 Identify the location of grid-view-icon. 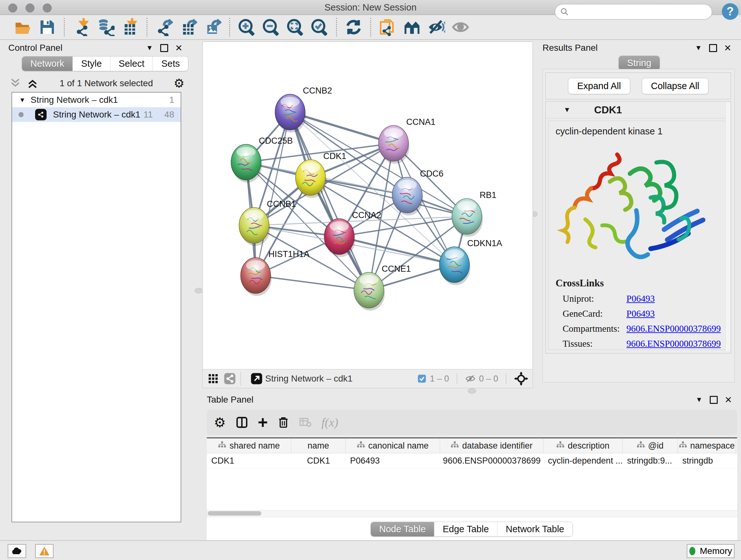
(213, 379).